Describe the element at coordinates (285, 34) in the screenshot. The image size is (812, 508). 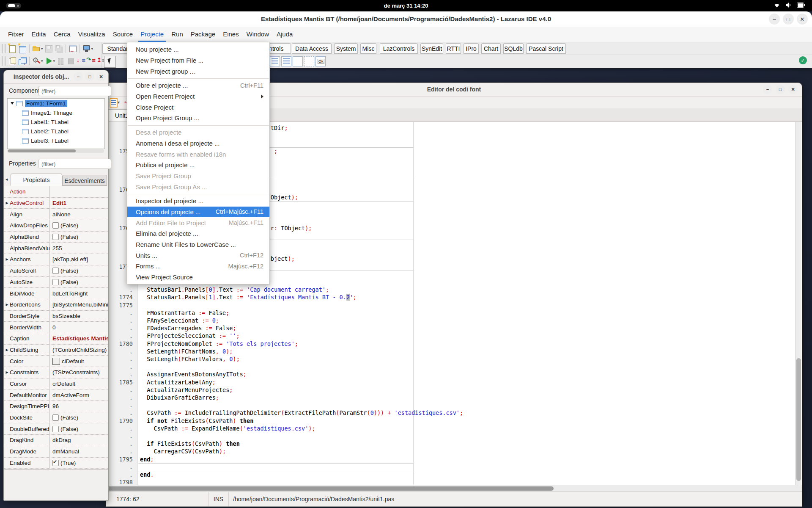
I see `menubar-item-ajuda: Ajuda` at that location.